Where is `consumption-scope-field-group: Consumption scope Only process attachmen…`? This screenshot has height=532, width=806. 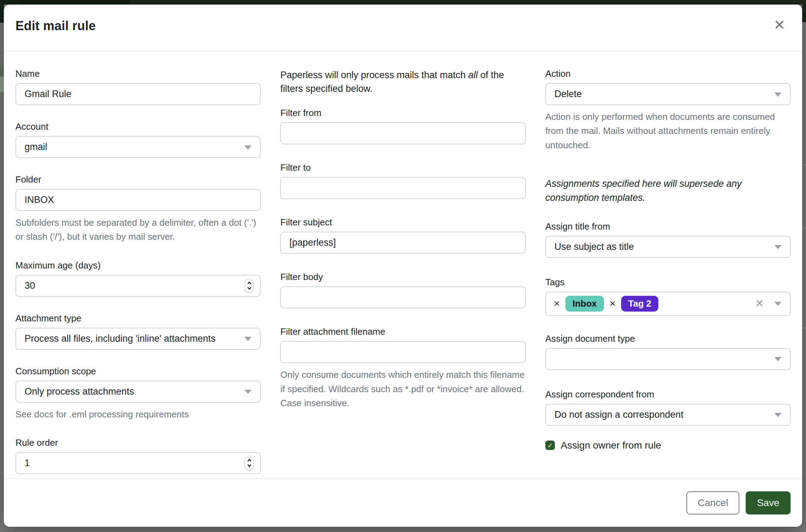
consumption-scope-field-group: Consumption scope Only process attachmen… is located at coordinates (138, 394).